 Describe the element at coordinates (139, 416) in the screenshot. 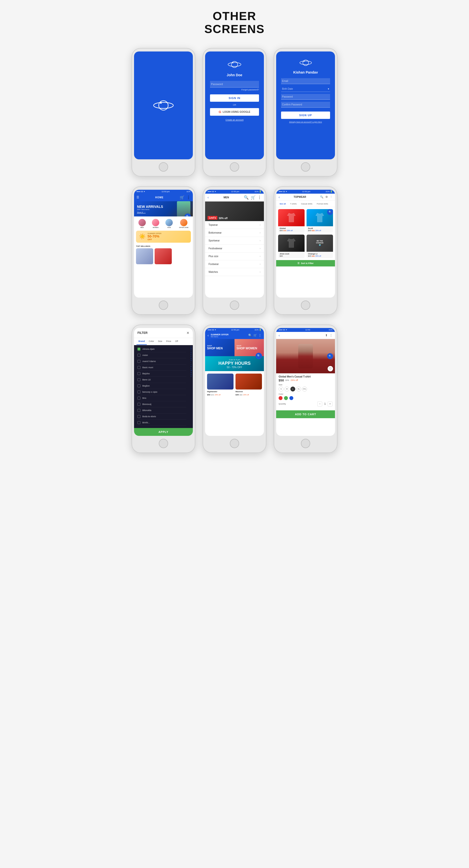

I see `brand-checkbox-boda` at that location.